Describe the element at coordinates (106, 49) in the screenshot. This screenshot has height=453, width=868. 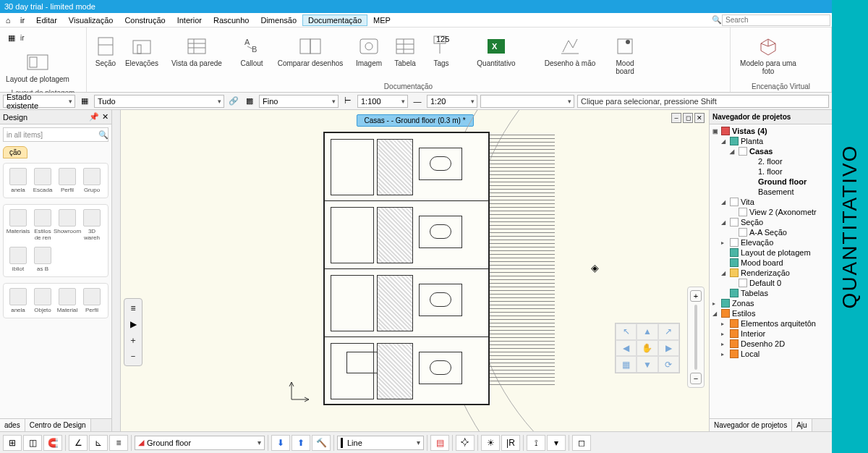
I see `ribbon-btn-secao: Seção` at that location.